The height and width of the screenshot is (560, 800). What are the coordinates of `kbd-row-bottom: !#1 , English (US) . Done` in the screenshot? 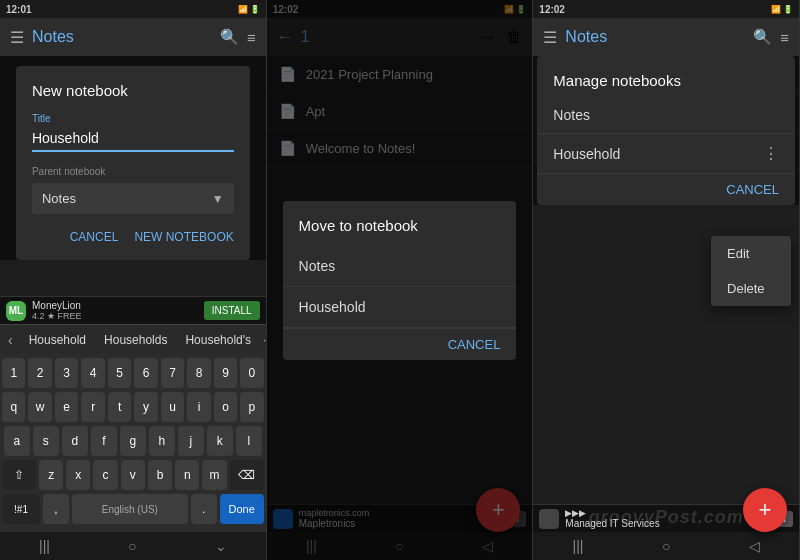 It's located at (133, 509).